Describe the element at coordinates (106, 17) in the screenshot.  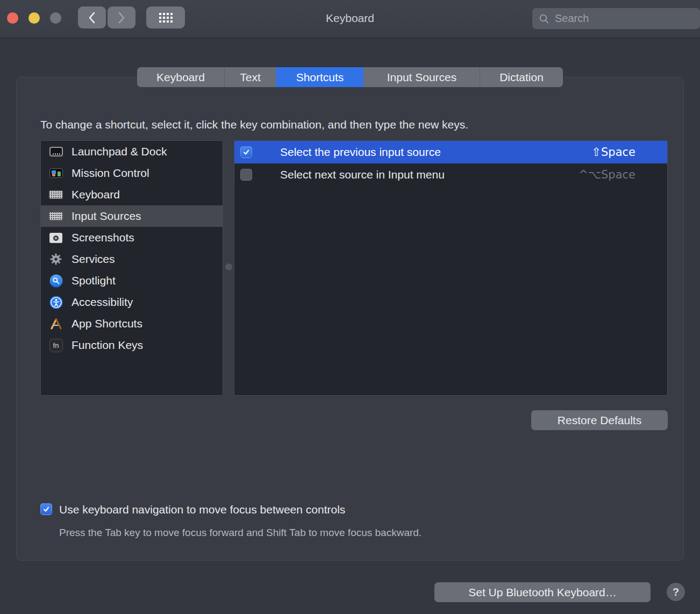
I see `nav-buttons` at that location.